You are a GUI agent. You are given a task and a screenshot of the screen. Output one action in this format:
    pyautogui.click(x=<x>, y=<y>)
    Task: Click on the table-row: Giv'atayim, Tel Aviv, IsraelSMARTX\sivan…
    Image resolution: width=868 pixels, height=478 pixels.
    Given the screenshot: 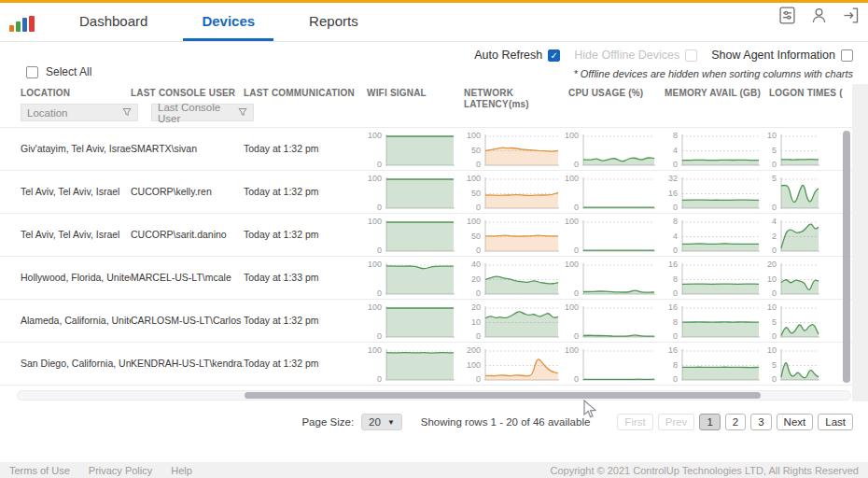 What is the action you would take?
    pyautogui.click(x=434, y=148)
    